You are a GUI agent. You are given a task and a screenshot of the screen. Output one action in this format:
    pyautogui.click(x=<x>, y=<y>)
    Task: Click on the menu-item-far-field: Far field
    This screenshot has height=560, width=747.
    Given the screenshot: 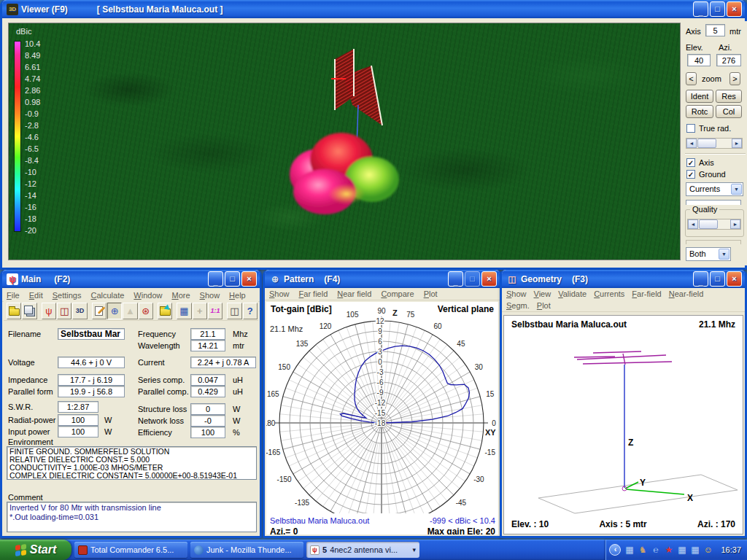 What is the action you would take?
    pyautogui.click(x=314, y=294)
    